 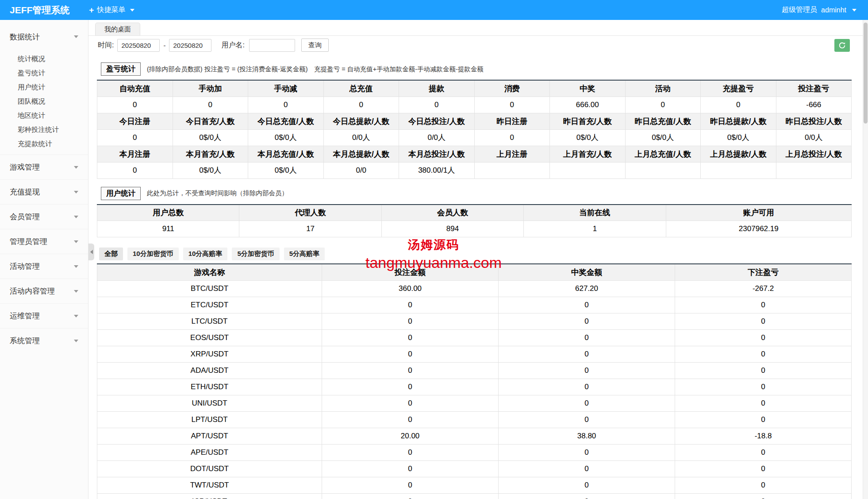 What do you see at coordinates (474, 420) in the screenshot?
I see `table-row: LPT/USDT000` at bounding box center [474, 420].